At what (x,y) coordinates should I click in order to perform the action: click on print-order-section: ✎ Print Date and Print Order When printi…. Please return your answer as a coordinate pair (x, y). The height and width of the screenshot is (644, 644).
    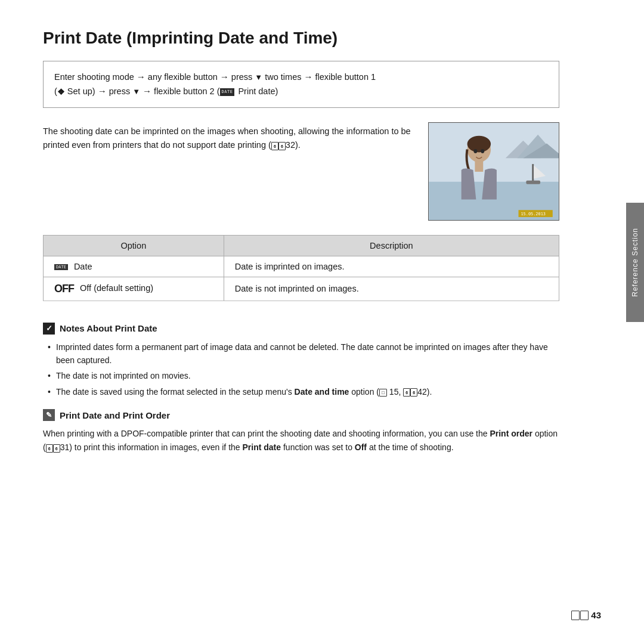
    Looking at the image, I should click on (301, 432).